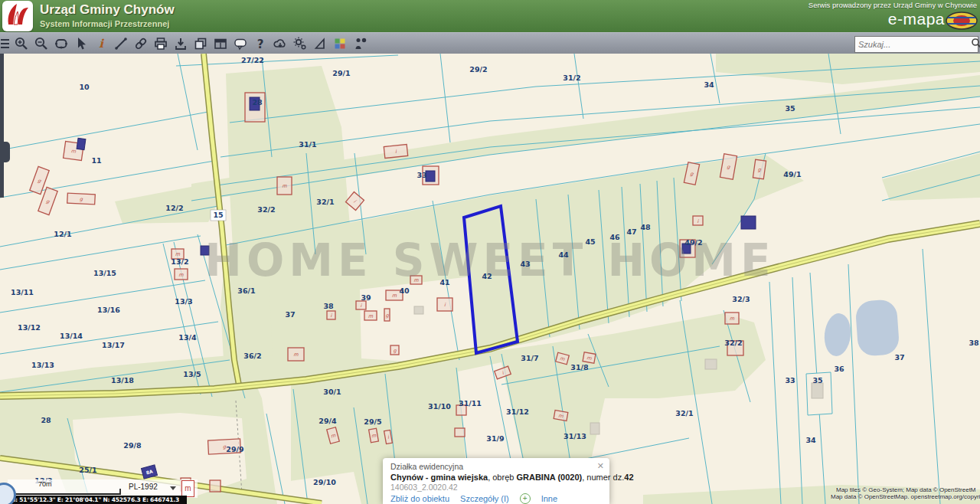 The width and height of the screenshot is (980, 504). I want to click on legend-grid-icon, so click(340, 44).